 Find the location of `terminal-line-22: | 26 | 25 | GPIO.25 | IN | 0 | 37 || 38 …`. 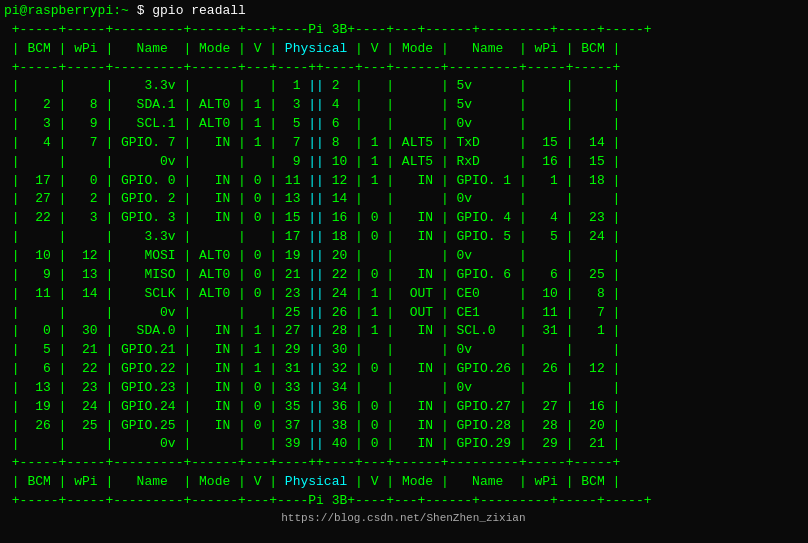

terminal-line-22: | 26 | 25 | GPIO.25 | IN | 0 | 37 || 38 … is located at coordinates (404, 426).